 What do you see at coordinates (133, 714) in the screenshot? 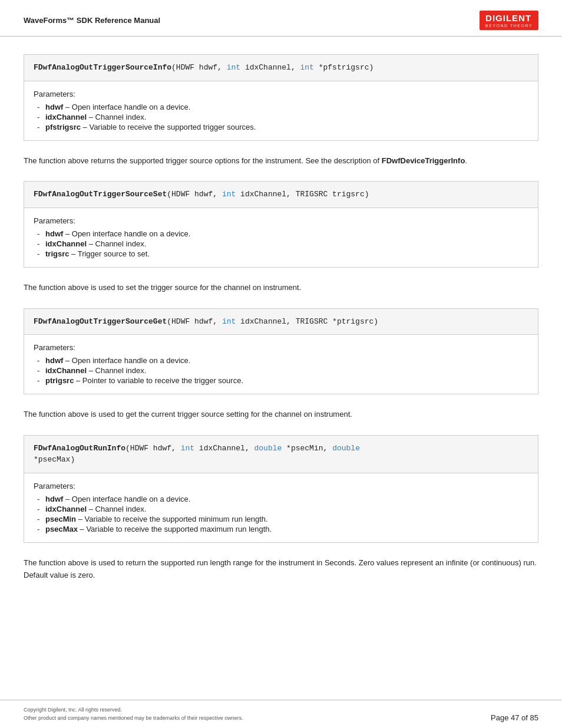
I see `footer-left: Copyright Digilent, Inc. All rights rese…` at bounding box center [133, 714].